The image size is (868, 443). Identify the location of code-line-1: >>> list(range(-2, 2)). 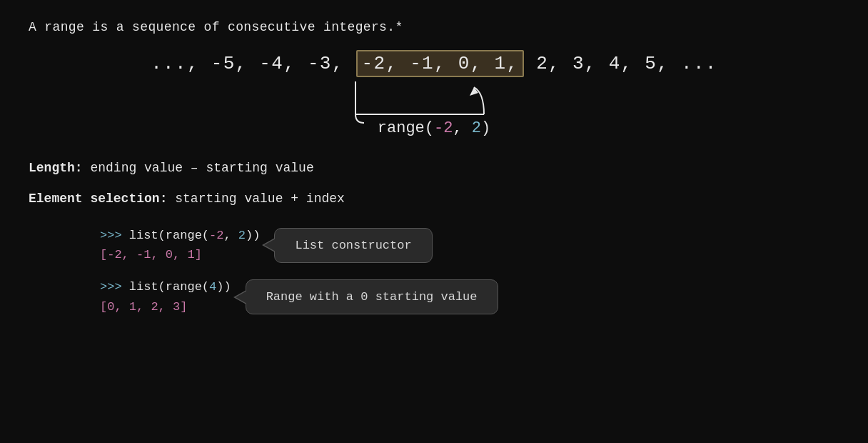
(180, 236).